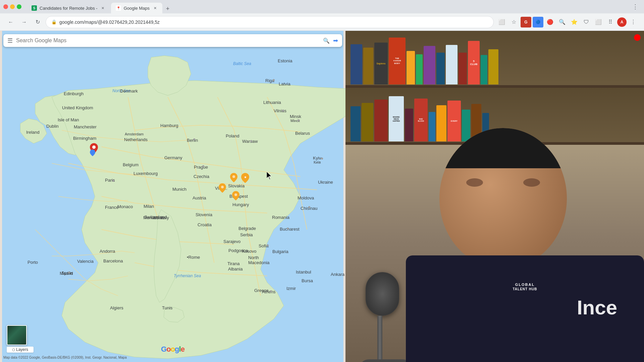 The width and height of the screenshot is (644, 362). I want to click on minimize-button, so click(12, 7).